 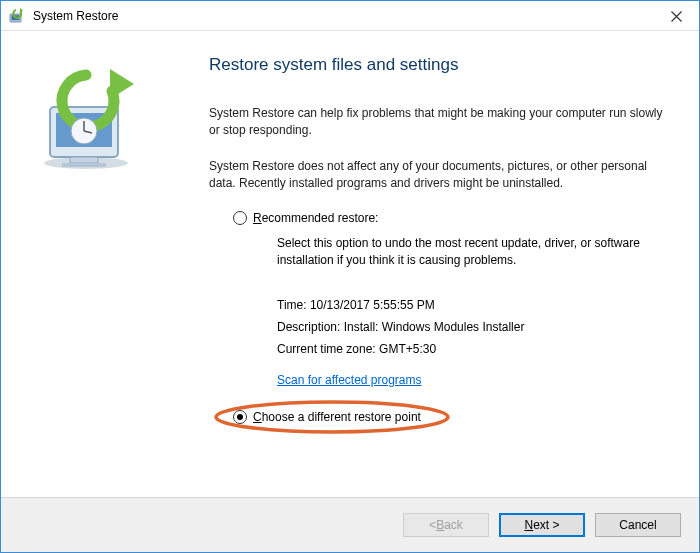 I want to click on radio-recommended-restore: Recommended restore:, so click(x=451, y=218).